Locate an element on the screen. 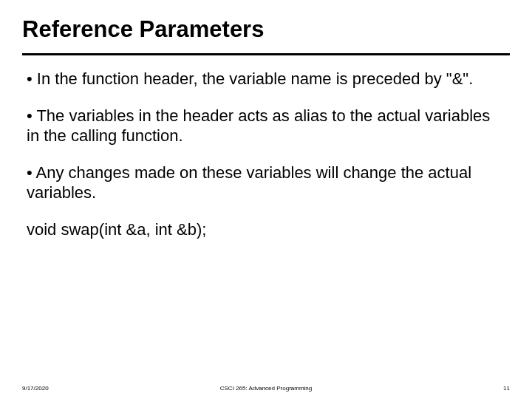 This screenshot has width=532, height=399. bullet-item: • In the function header, the variable n… is located at coordinates (266, 79).